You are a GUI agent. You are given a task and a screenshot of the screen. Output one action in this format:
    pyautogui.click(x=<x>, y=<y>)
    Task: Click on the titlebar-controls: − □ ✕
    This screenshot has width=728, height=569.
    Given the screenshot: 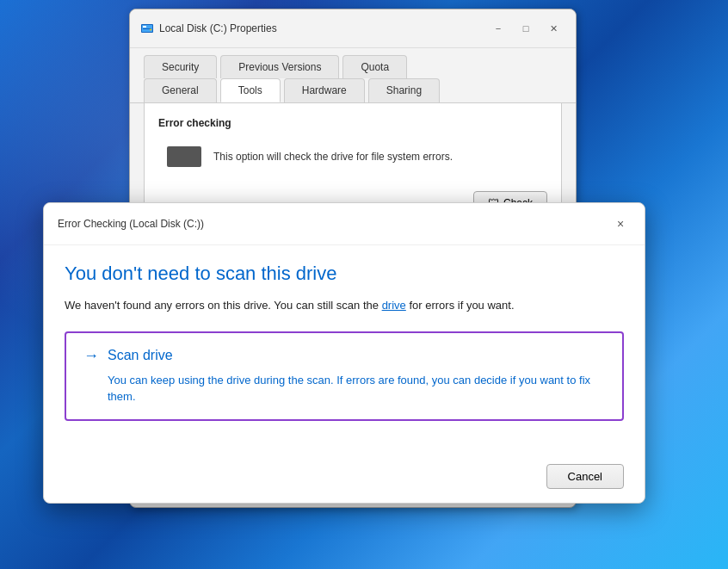 What is the action you would take?
    pyautogui.click(x=526, y=28)
    